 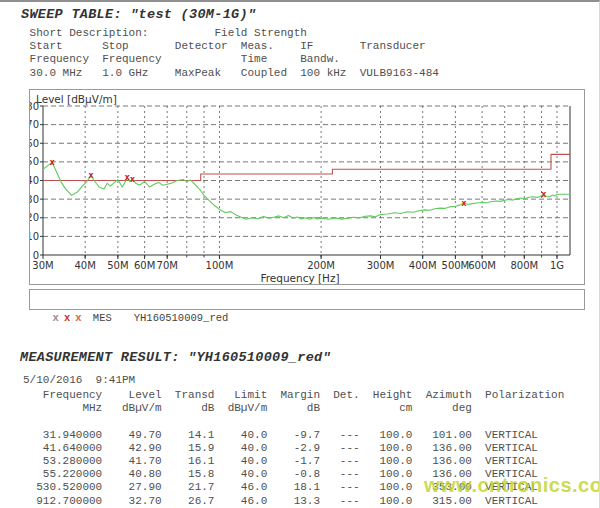 What do you see at coordinates (524, 266) in the screenshot?
I see `svg-text: 800M` at bounding box center [524, 266].